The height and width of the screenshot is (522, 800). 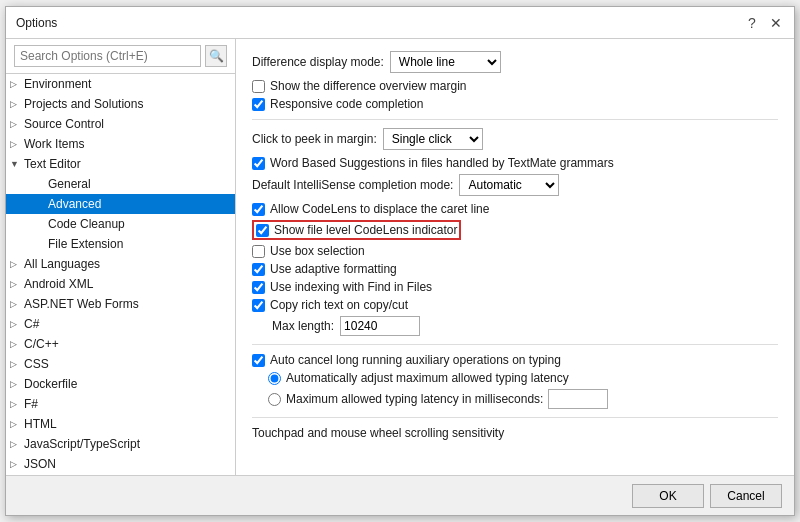 I want to click on help-button: ?, so click(x=752, y=23).